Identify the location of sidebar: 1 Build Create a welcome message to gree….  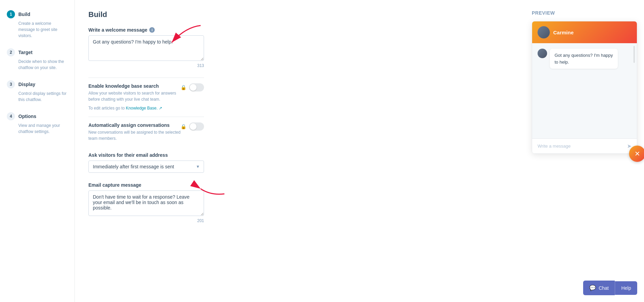
(37, 151).